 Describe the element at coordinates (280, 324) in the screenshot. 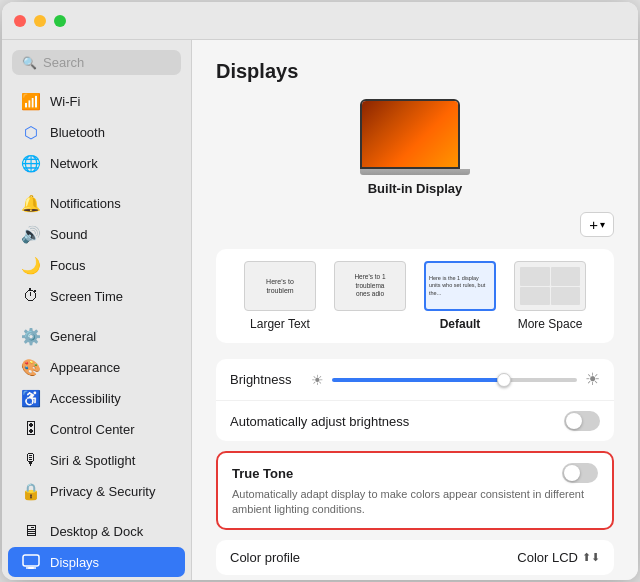

I see `res-label-larger-text: Larger Text` at that location.